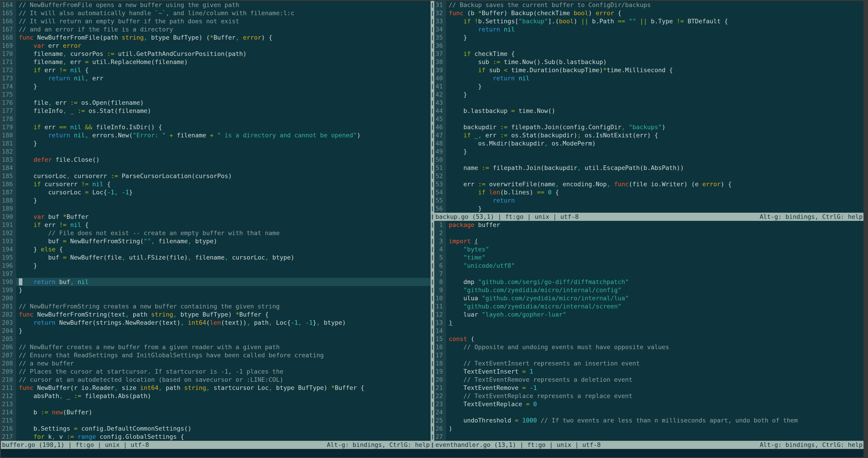 The image size is (868, 458). What do you see at coordinates (649, 241) in the screenshot?
I see `code-line: 3import (` at bounding box center [649, 241].